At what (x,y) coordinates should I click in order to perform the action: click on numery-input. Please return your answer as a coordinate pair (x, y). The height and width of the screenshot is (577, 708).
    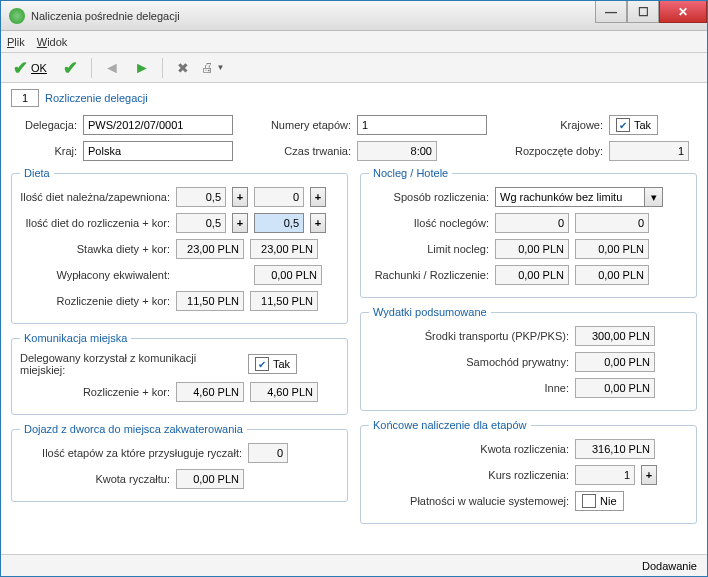
    Looking at the image, I should click on (422, 125).